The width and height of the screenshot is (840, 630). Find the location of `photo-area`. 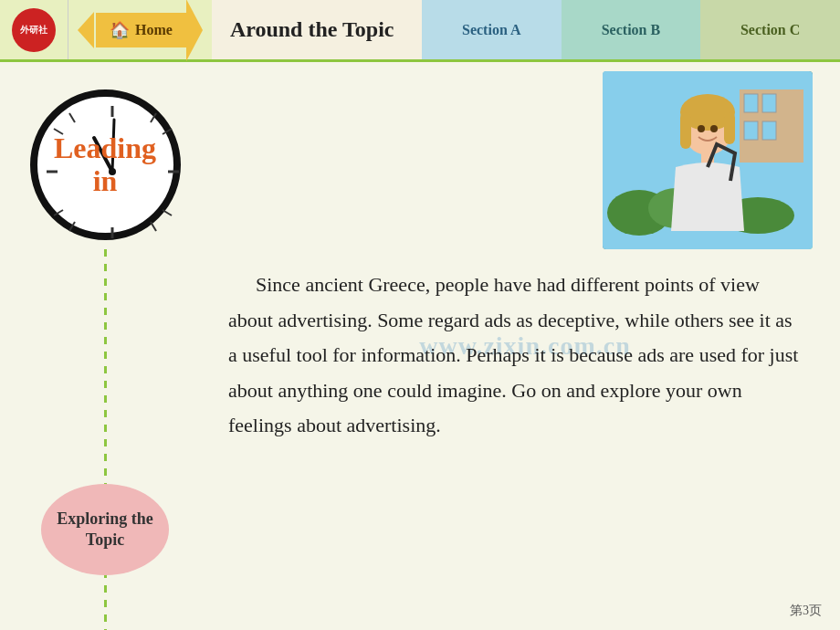

photo-area is located at coordinates (708, 161).